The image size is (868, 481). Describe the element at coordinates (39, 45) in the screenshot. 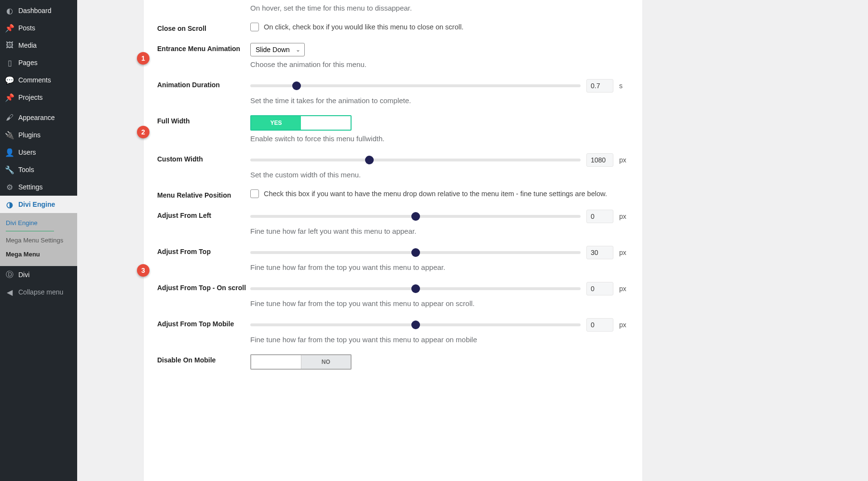

I see `sidebar-item-media: 🖼Media` at that location.